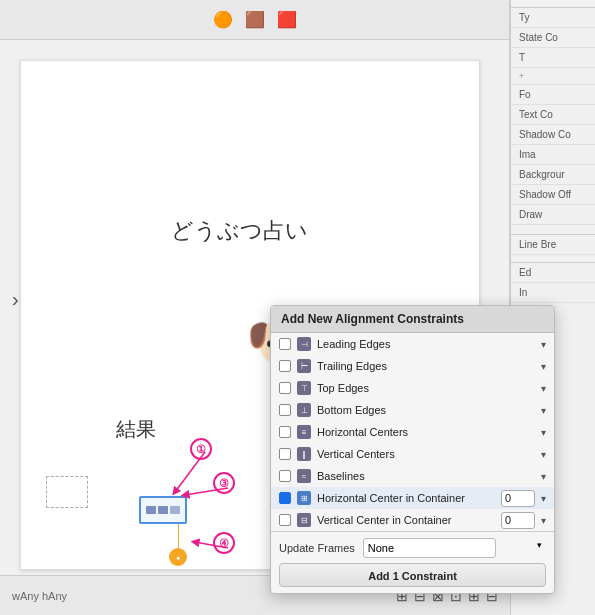 Image resolution: width=595 pixels, height=615 pixels. I want to click on vertical-center-container-label: Vertical Center in Container, so click(406, 520).